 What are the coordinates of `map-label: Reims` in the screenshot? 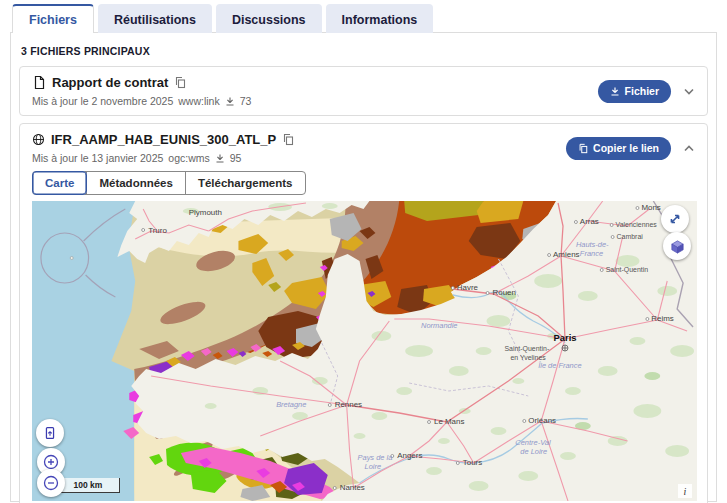 It's located at (662, 318).